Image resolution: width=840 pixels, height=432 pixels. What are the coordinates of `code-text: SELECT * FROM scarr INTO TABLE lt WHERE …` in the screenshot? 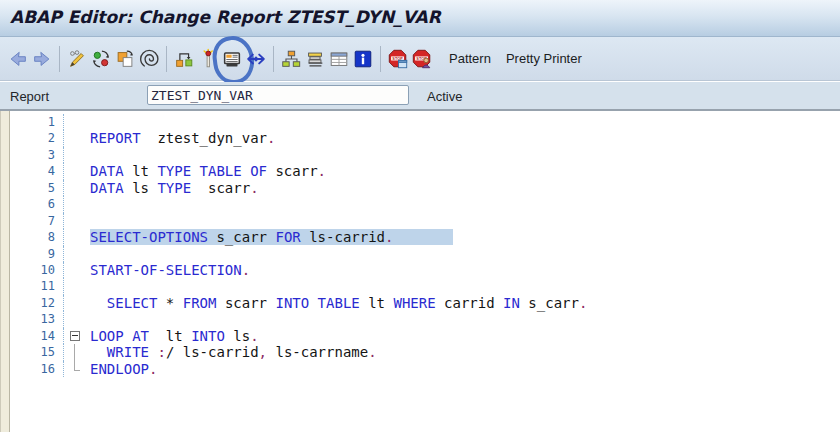 It's located at (336, 303).